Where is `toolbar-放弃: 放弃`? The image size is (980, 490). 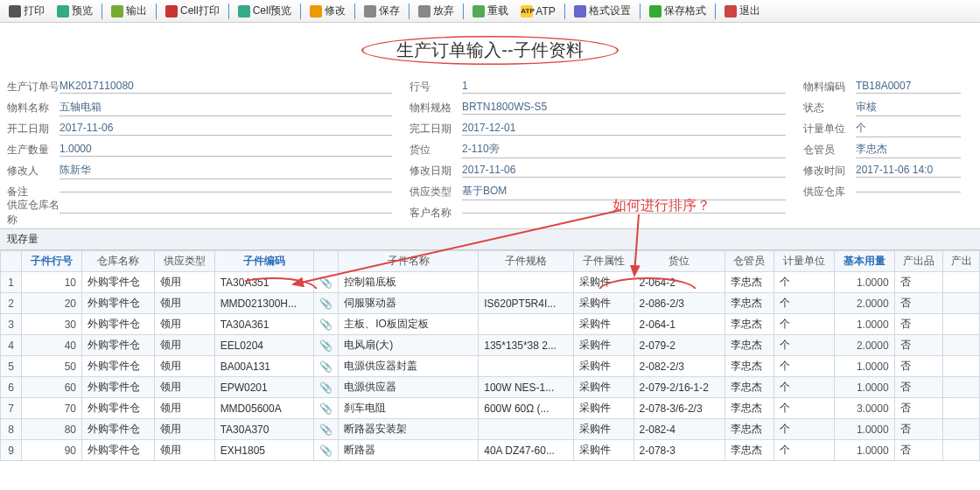
toolbar-放弃: 放弃 is located at coordinates (436, 10).